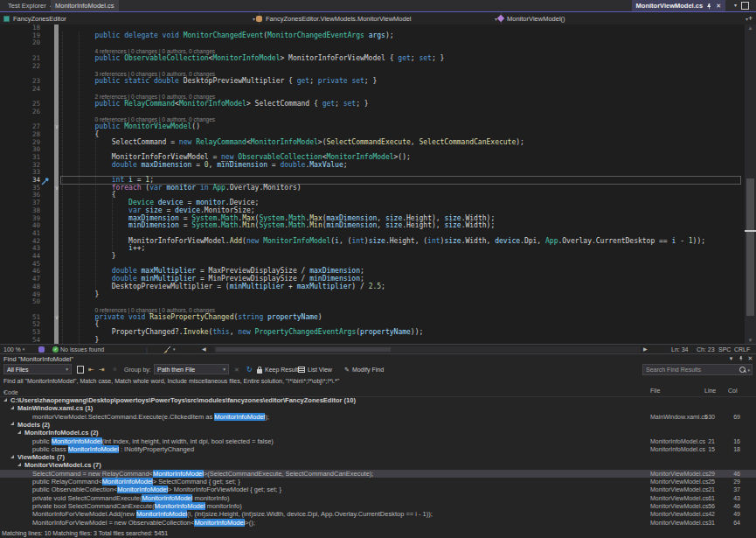 Image resolution: width=756 pixels, height=538 pixels. What do you see at coordinates (378, 523) in the screenshot?
I see `find-result-row: MonitorInfoForViewModel = new Observable…` at bounding box center [378, 523].